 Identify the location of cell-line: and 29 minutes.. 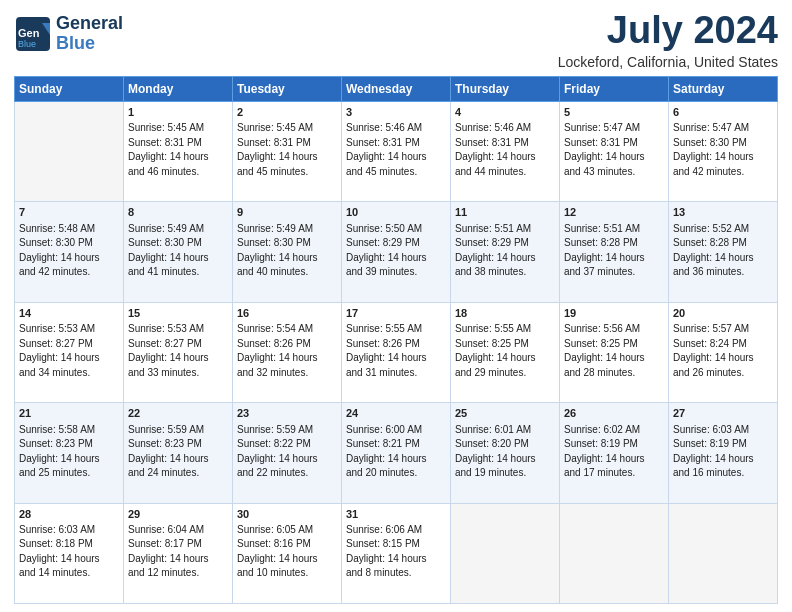
(505, 374).